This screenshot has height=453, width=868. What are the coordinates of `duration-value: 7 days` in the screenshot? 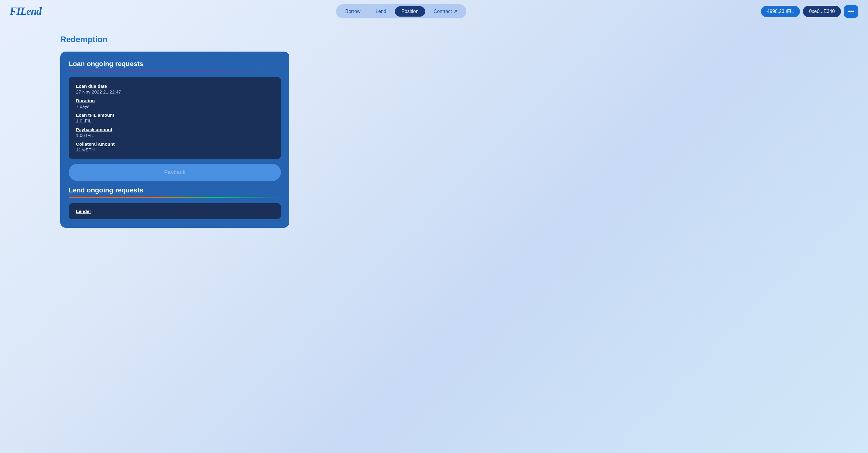 It's located at (175, 107).